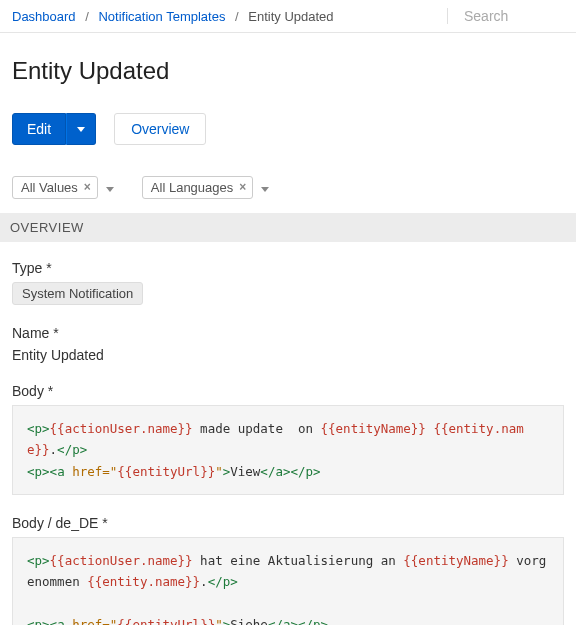 This screenshot has height=625, width=576. I want to click on name-value: Entity Updated, so click(288, 355).